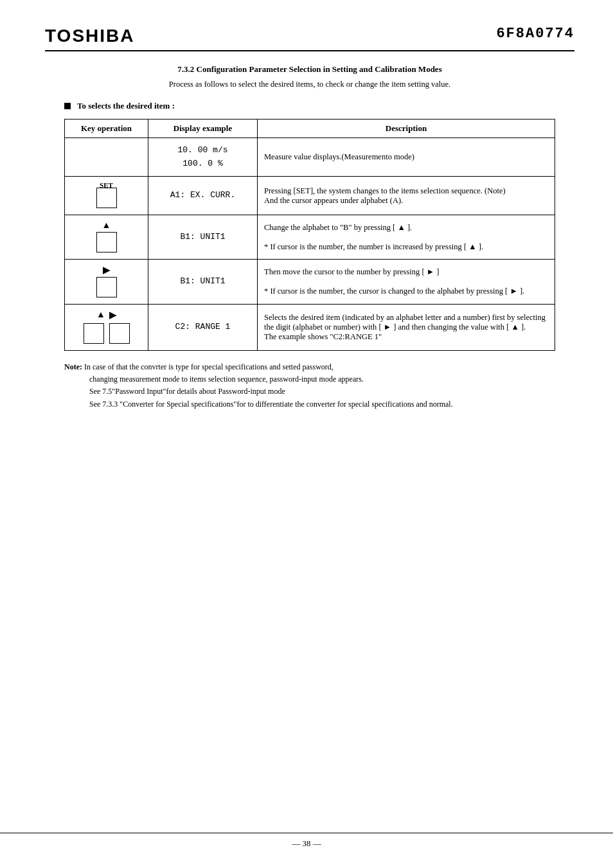 The height and width of the screenshot is (868, 613). I want to click on right-key-group: ▶, so click(107, 281).